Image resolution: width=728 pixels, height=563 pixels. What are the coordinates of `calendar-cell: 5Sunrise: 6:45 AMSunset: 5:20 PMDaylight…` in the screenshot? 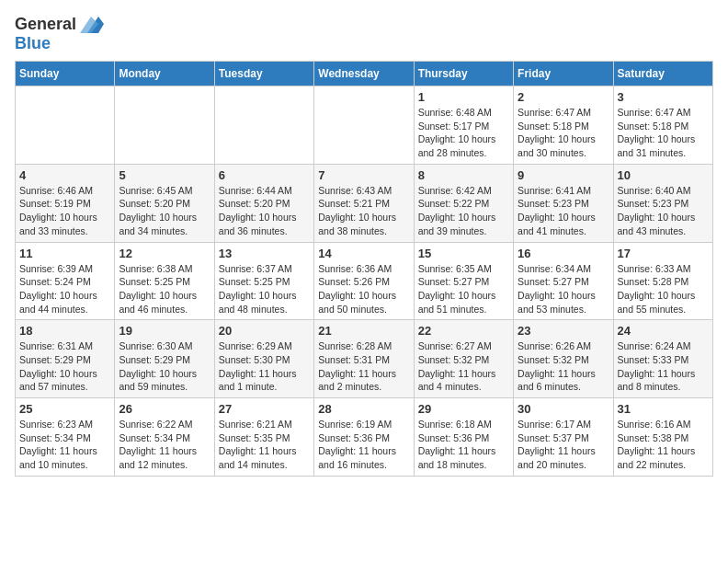 It's located at (165, 202).